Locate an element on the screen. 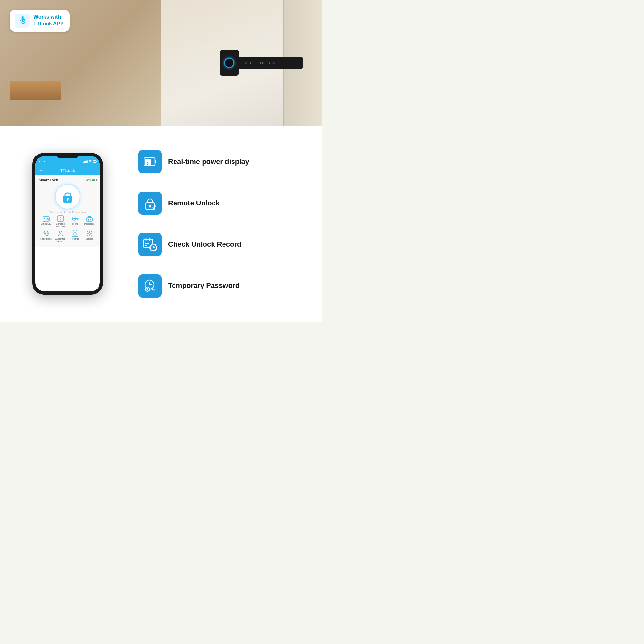 This screenshot has height=644, width=644. feature-power: Real-time power display is located at coordinates (225, 162).